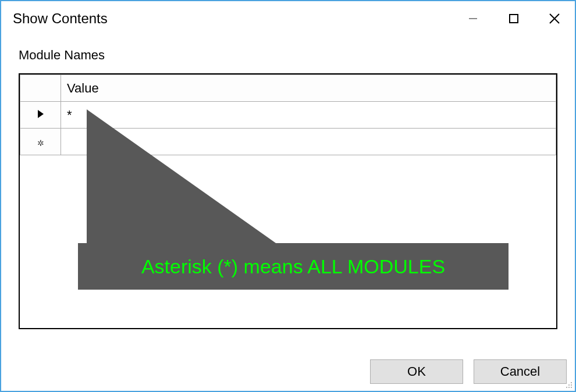 Image resolution: width=576 pixels, height=392 pixels. I want to click on close-button, so click(554, 19).